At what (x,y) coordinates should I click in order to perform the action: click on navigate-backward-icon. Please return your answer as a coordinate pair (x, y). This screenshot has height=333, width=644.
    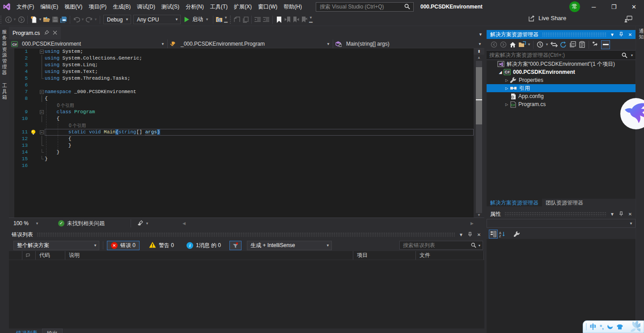
    Looking at the image, I should click on (8, 20).